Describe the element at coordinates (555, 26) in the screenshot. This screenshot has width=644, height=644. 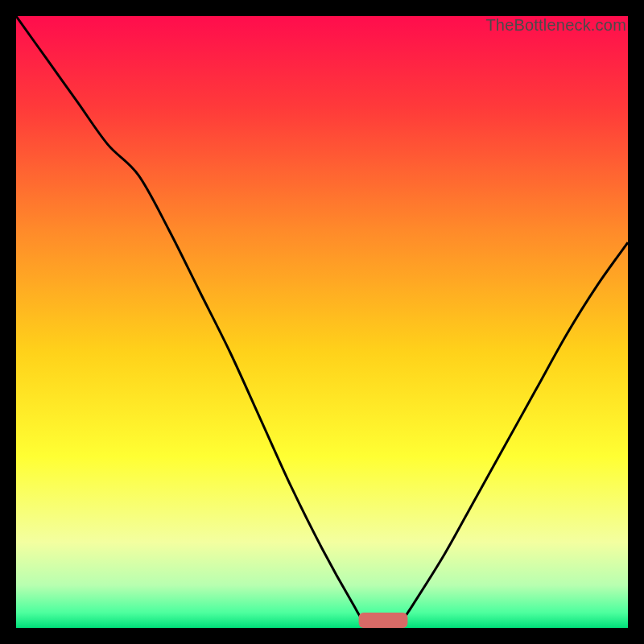
I see `watermark-text: TheBottleneck.com` at that location.